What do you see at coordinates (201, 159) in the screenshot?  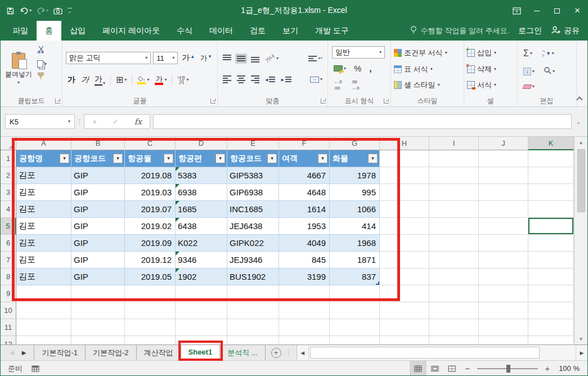 I see `table-header-cell-D1: 항공편▾` at bounding box center [201, 159].